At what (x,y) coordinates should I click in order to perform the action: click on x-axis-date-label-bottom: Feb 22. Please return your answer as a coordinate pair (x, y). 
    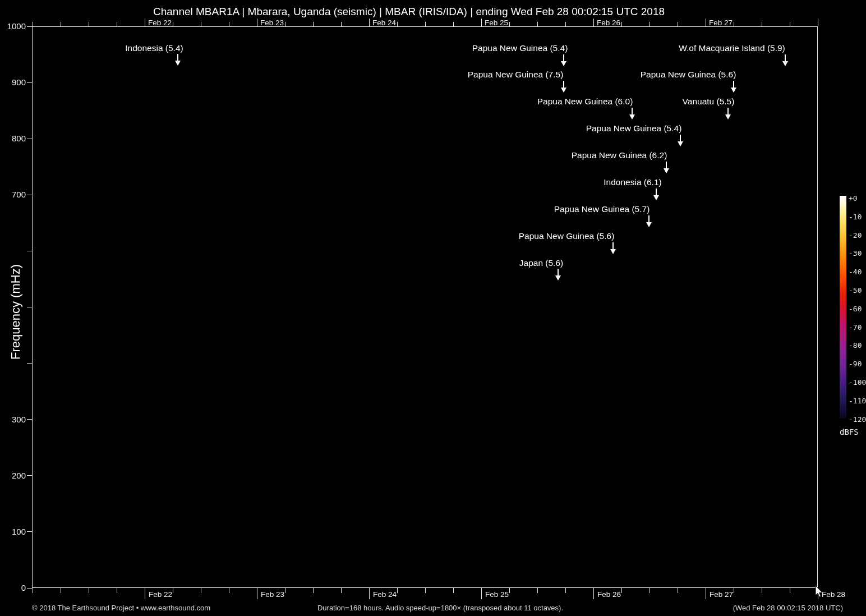
    Looking at the image, I should click on (160, 595).